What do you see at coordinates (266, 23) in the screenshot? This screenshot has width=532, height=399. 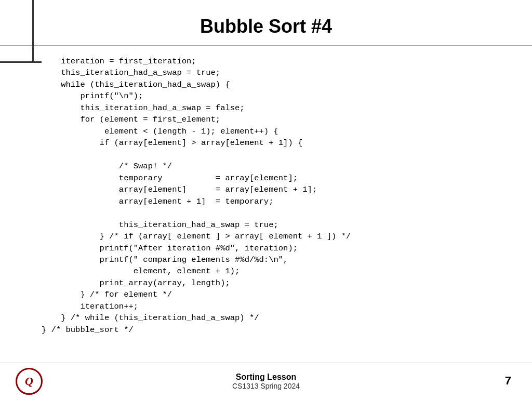 I see `page-title: Bubble Sort #4` at bounding box center [266, 23].